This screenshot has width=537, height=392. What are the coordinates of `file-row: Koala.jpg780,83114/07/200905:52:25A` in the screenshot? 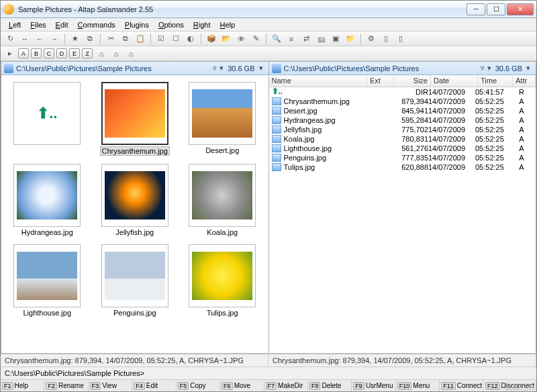 It's located at (403, 139).